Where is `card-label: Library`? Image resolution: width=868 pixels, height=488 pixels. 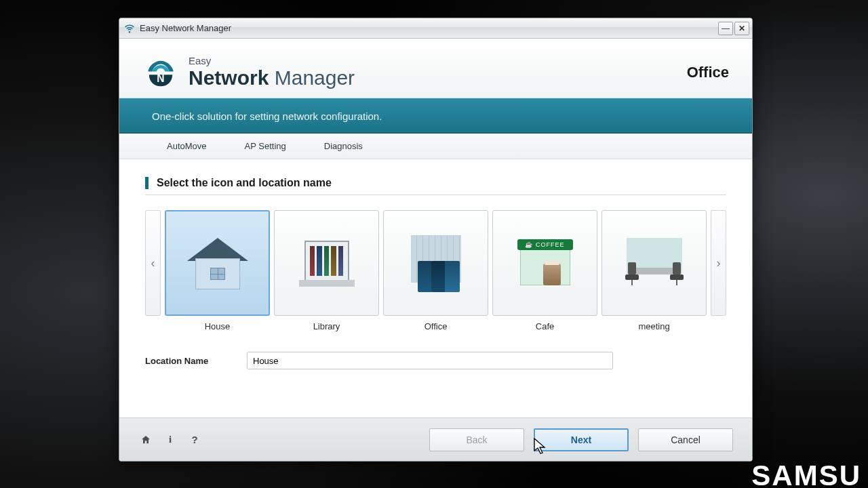 card-label: Library is located at coordinates (327, 327).